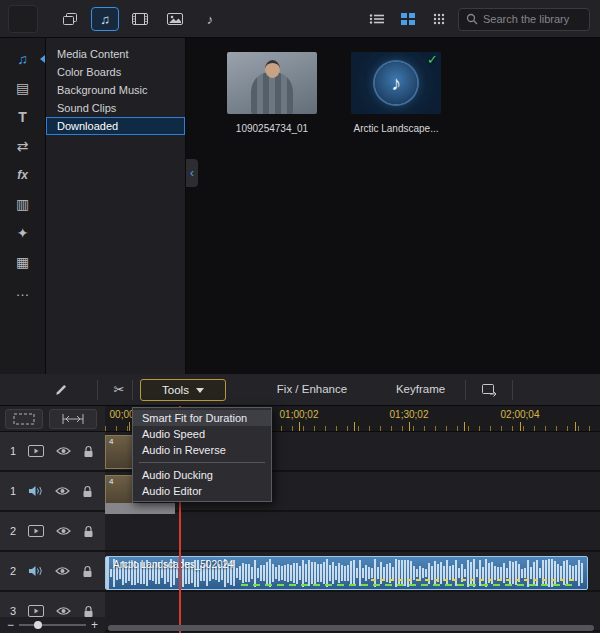 The height and width of the screenshot is (633, 600). I want to click on media-item-audio: ♪ ✓ Arctic Landscape..., so click(396, 93).